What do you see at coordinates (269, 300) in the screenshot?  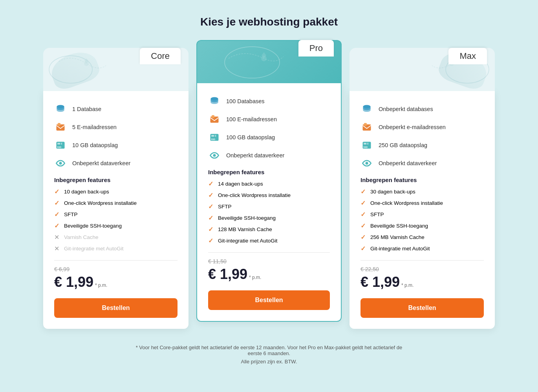 I see `plan-pro-order-button: Bestellen` at bounding box center [269, 300].